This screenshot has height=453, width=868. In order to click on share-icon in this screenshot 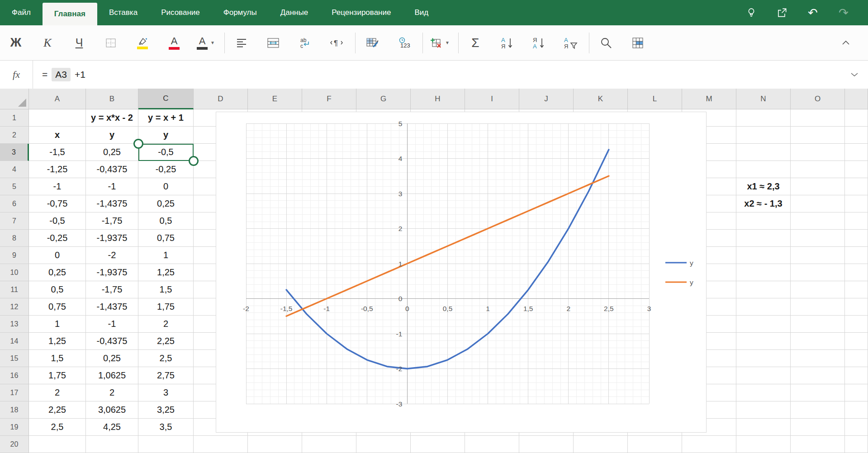, I will do `click(782, 13)`.